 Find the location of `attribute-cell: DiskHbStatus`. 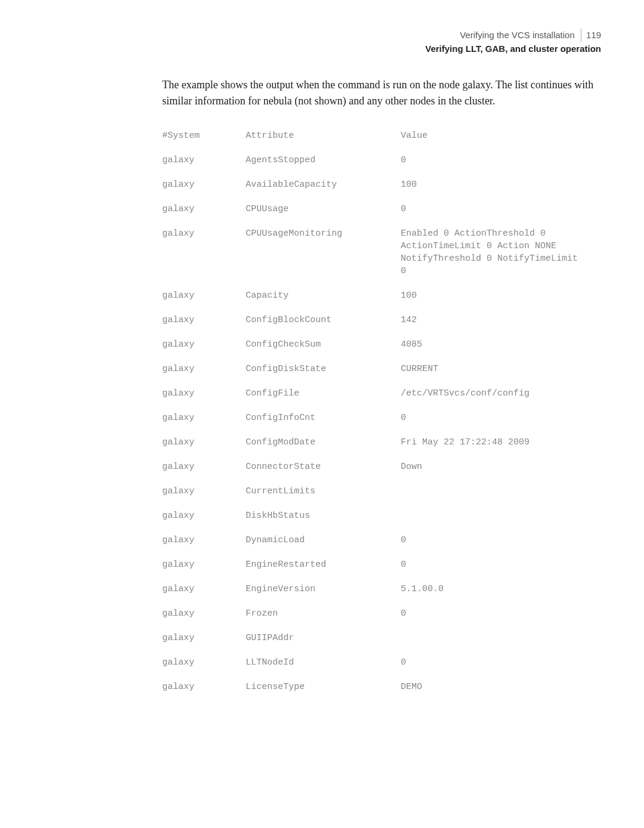

attribute-cell: DiskHbStatus is located at coordinates (323, 515).